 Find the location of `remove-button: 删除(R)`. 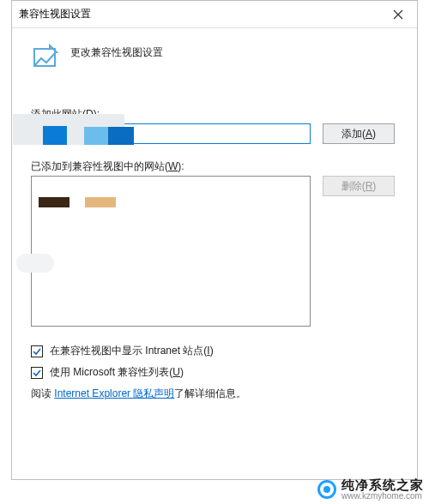

remove-button: 删除(R) is located at coordinates (359, 186).